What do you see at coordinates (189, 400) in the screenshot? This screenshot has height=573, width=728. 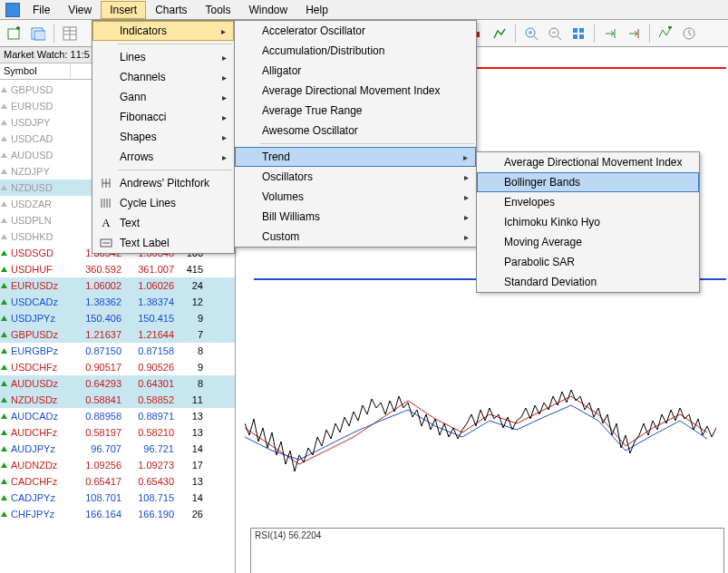 I see `spread: 11` at bounding box center [189, 400].